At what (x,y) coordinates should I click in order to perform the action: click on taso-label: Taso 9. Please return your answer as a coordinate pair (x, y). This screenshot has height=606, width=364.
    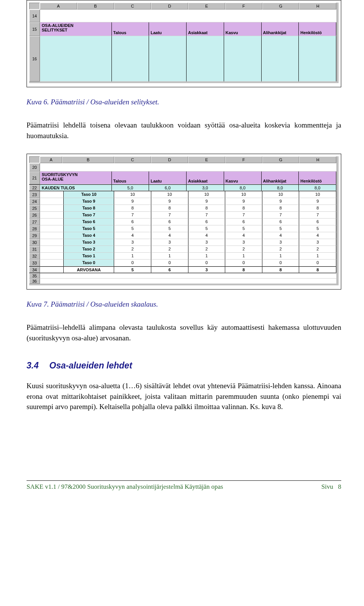
    Looking at the image, I should click on (89, 201).